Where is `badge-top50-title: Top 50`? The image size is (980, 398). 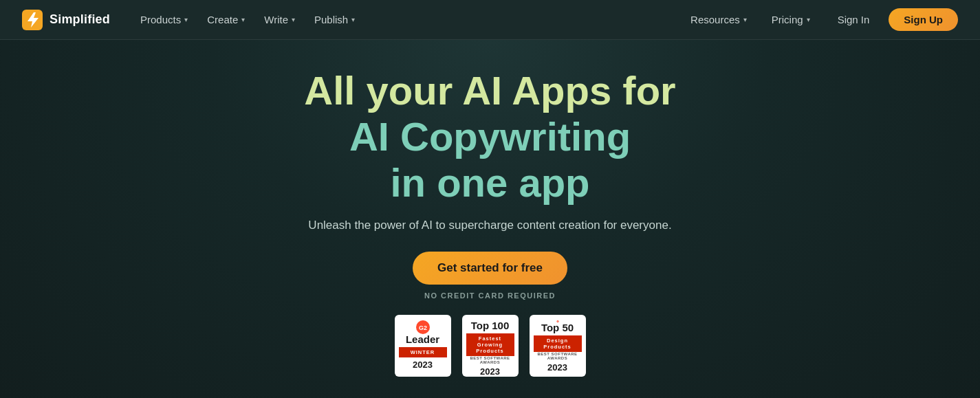
badge-top50-title: Top 50 is located at coordinates (557, 327).